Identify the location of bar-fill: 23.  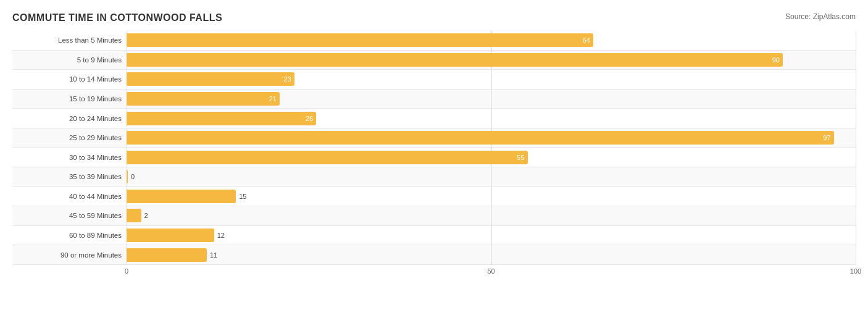
(211, 79).